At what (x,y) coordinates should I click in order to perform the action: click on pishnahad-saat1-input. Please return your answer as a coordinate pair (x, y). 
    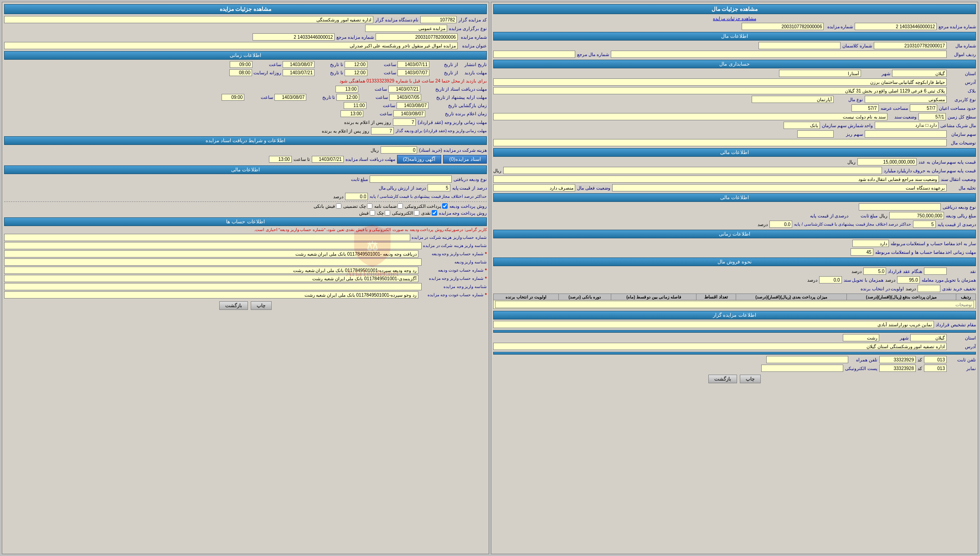
    Looking at the image, I should click on (348, 98).